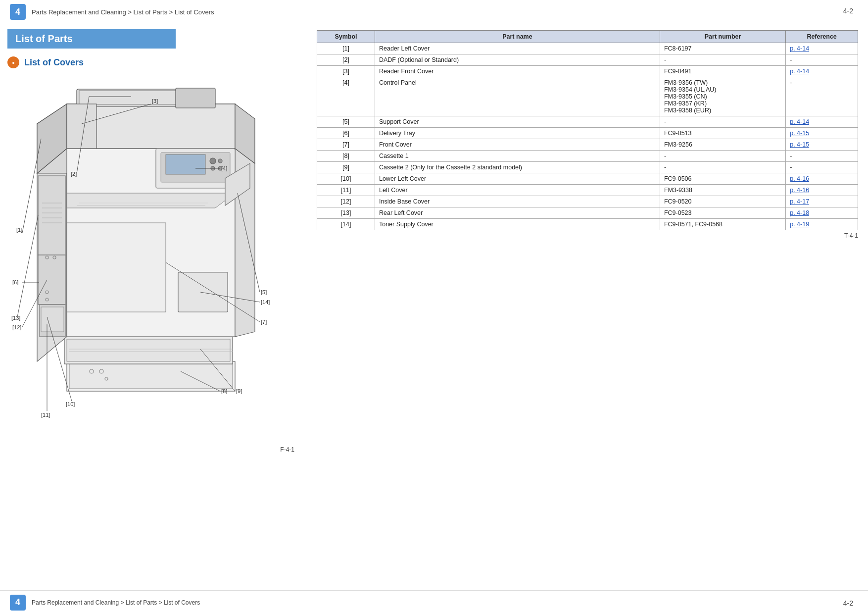 The width and height of the screenshot is (868, 614). What do you see at coordinates (517, 190) in the screenshot?
I see `cell-part-name: Left Cover` at bounding box center [517, 190].